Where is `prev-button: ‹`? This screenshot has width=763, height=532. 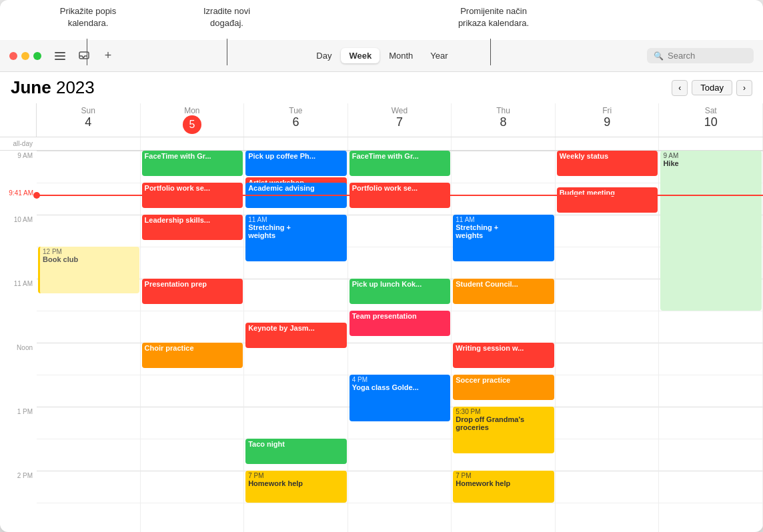
prev-button: ‹ is located at coordinates (680, 88).